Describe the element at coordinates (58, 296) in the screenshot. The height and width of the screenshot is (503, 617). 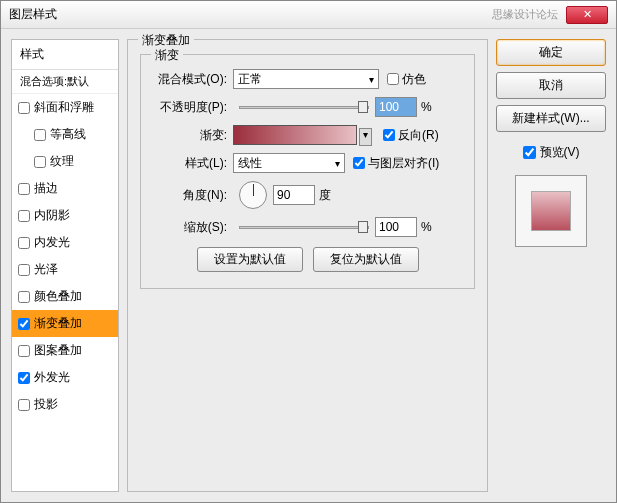
I see `style-label: 颜色叠加` at that location.